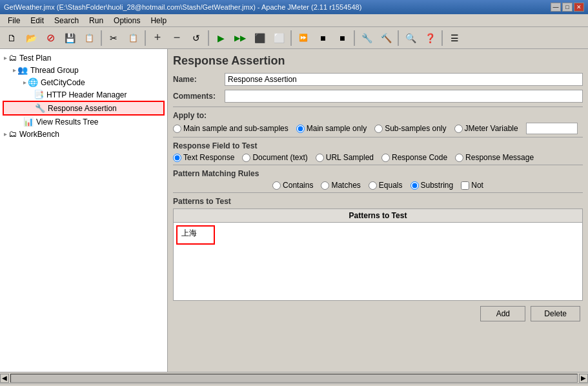 Image resolution: width=588 pixels, height=386 pixels. I want to click on menu-edit: Edit, so click(37, 21).